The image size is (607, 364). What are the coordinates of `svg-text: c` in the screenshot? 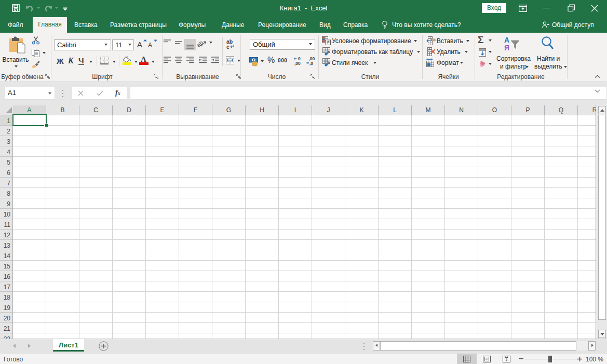 It's located at (228, 47).